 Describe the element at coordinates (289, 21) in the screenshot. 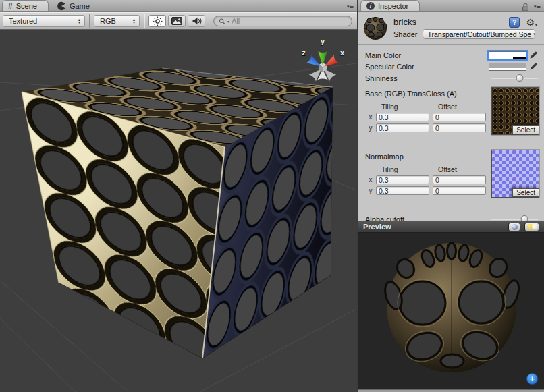

I see `search-input` at that location.